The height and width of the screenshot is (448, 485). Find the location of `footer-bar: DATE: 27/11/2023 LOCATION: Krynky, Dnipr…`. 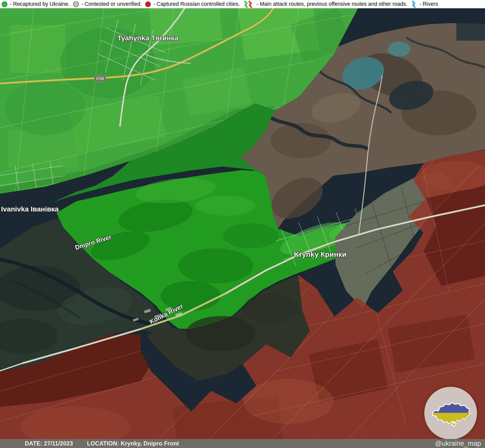

footer-bar: DATE: 27/11/2023 LOCATION: Krynky, Dnipr… is located at coordinates (242, 443).